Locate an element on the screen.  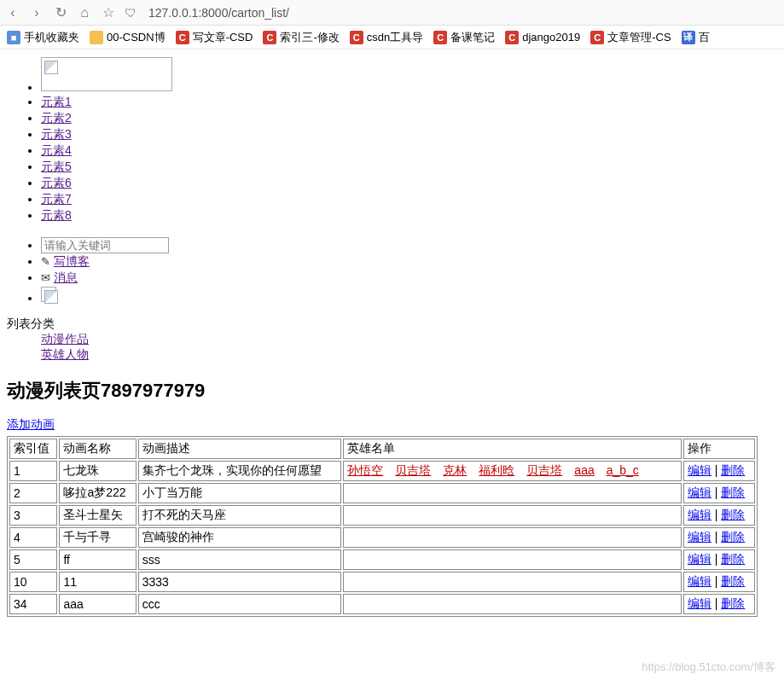
bookmark-item: C文章管理-CS is located at coordinates (630, 38).